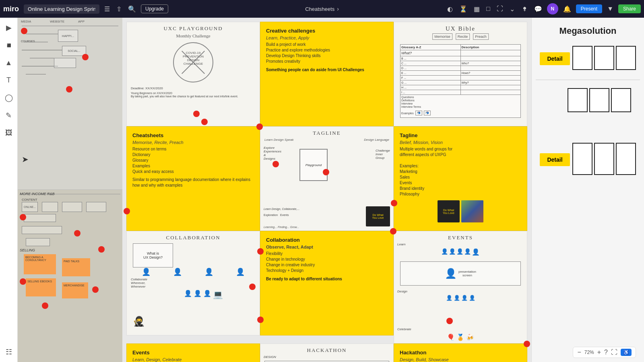 Image resolution: width=644 pixels, height=362 pixels. What do you see at coordinates (193, 238) in the screenshot?
I see `collaboration-sketch-label: COLLABORATION` at bounding box center [193, 238].